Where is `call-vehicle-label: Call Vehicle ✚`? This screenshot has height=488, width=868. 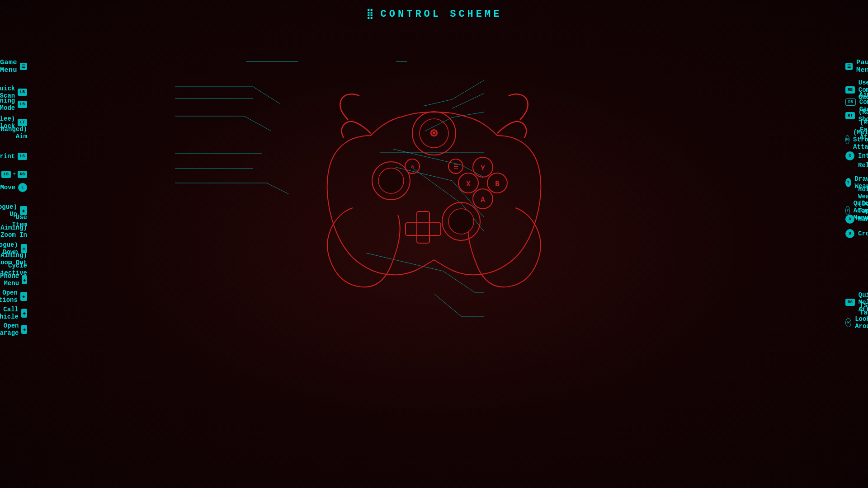 call-vehicle-label: Call Vehicle ✚ is located at coordinates (14, 313).